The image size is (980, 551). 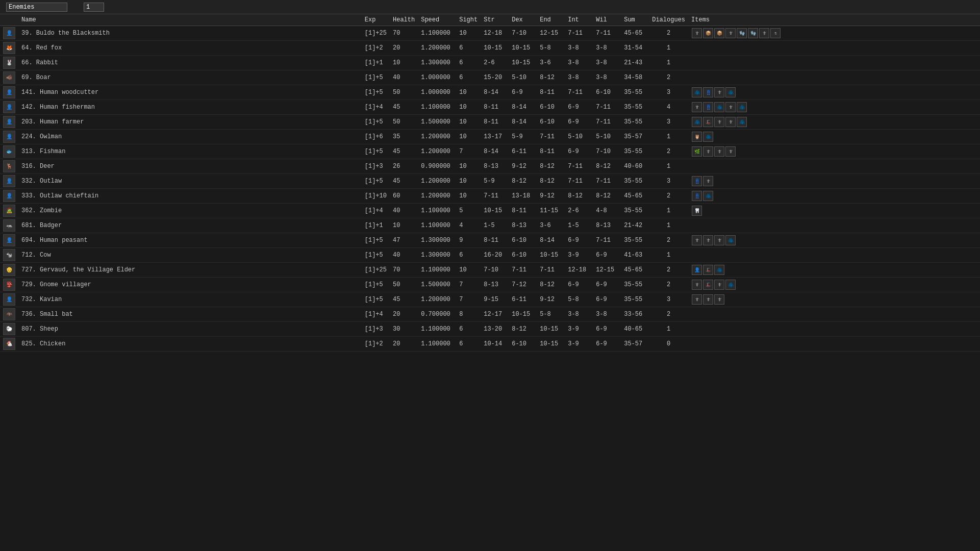 I want to click on entity-health: 26, so click(x=404, y=166).